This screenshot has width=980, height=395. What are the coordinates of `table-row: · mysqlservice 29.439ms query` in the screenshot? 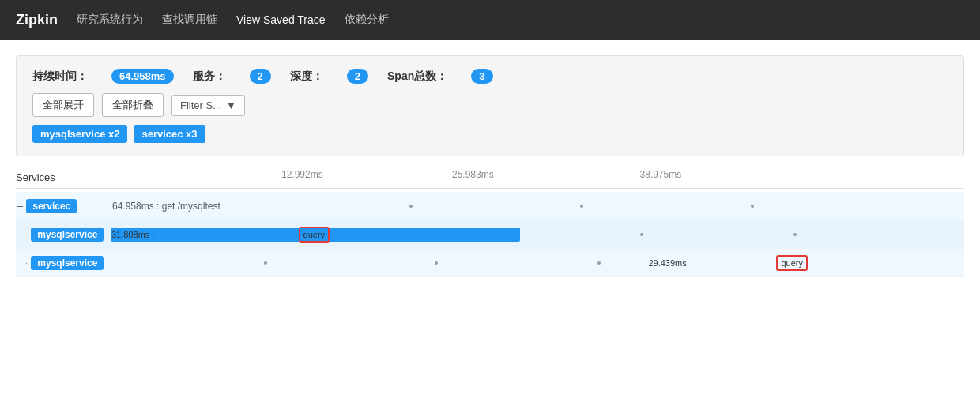 It's located at (490, 263).